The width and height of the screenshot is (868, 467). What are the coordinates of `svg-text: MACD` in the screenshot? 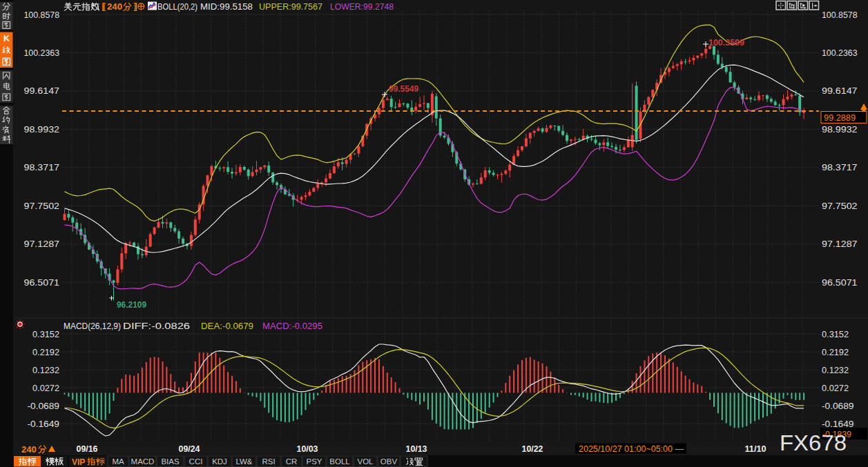 It's located at (143, 461).